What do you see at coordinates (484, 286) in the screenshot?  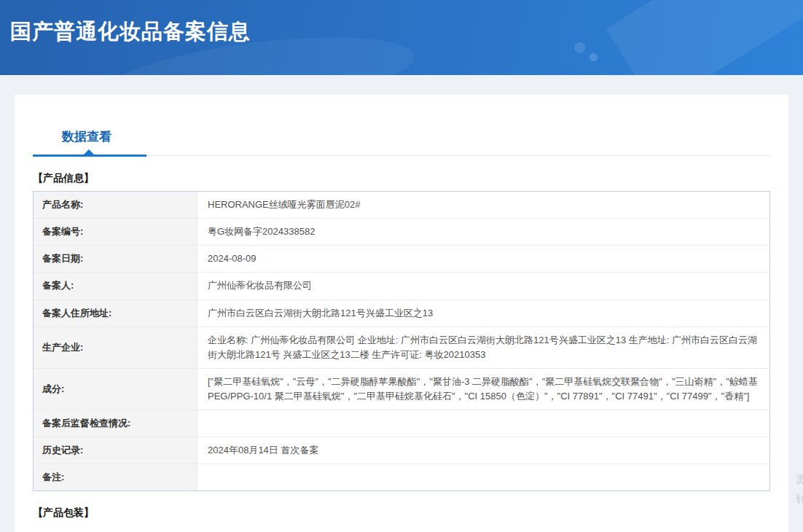 I see `row-value: 广州仙蒂化妆品有限公司` at bounding box center [484, 286].